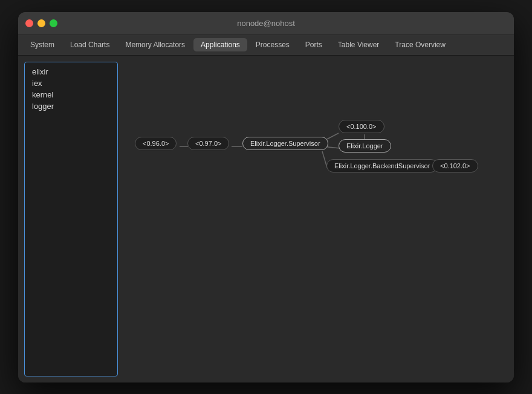  What do you see at coordinates (41, 23) in the screenshot?
I see `minimize-button` at bounding box center [41, 23].